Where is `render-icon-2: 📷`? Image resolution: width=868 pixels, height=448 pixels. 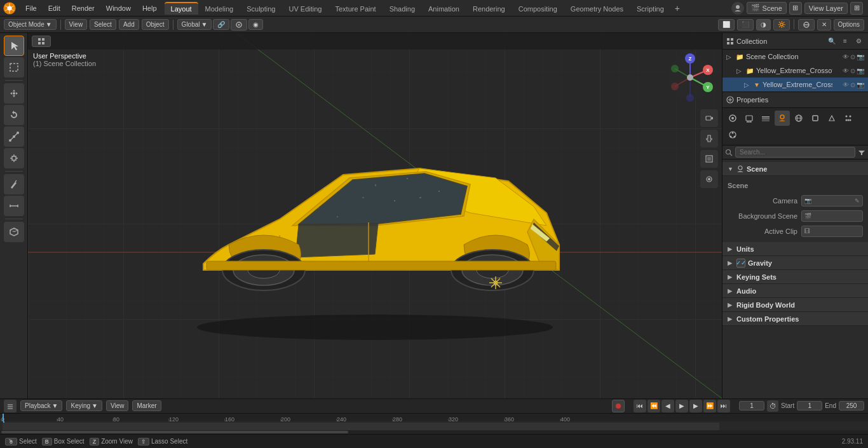 render-icon-2: 📷 is located at coordinates (860, 71).